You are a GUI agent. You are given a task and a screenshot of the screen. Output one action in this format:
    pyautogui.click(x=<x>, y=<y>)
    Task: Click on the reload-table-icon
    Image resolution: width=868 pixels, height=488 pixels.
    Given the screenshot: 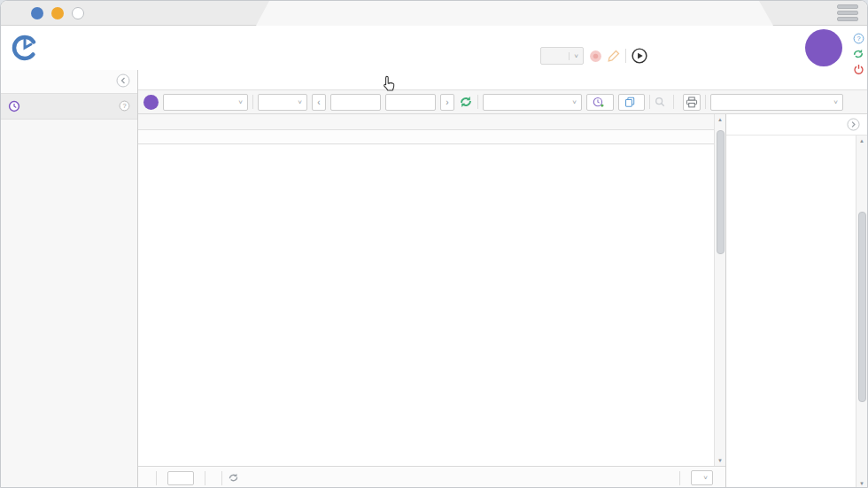 What is the action you would take?
    pyautogui.click(x=234, y=478)
    